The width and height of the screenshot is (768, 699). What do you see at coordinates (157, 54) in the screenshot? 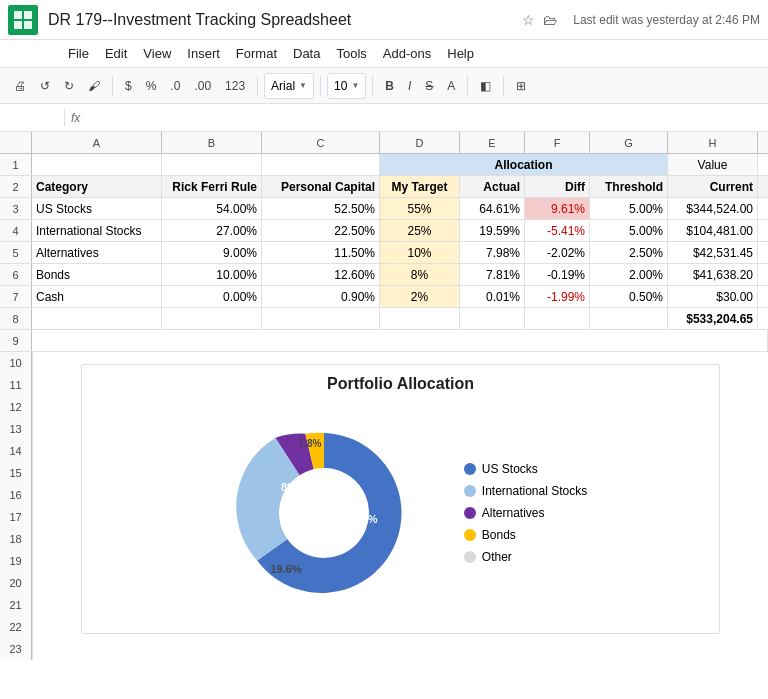
I see `menu-view: View` at bounding box center [157, 54].